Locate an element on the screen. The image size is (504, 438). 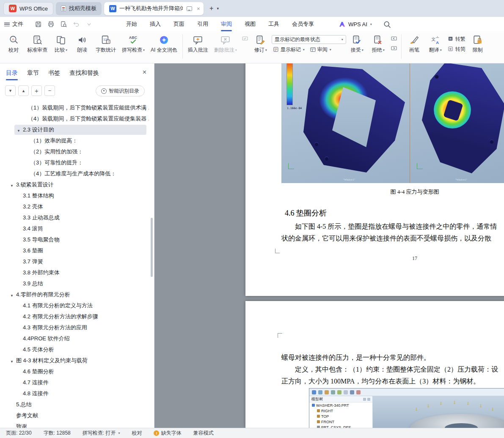
sidebar-tab-contents: 目录 is located at coordinates (12, 73).